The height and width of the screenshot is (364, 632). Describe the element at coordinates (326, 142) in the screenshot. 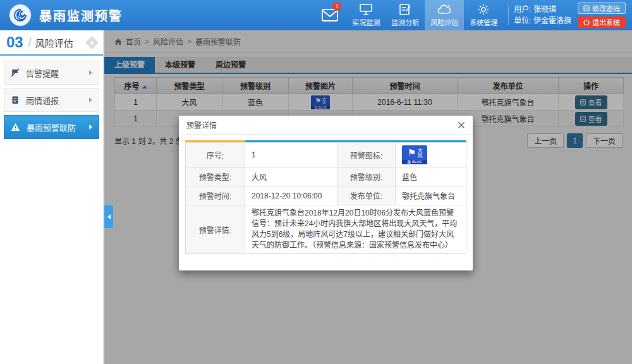

I see `detail-table-topline` at that location.